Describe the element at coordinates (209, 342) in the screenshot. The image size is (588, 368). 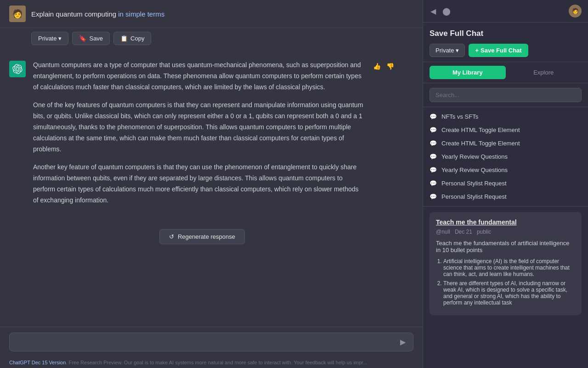
I see `chat-input` at that location.